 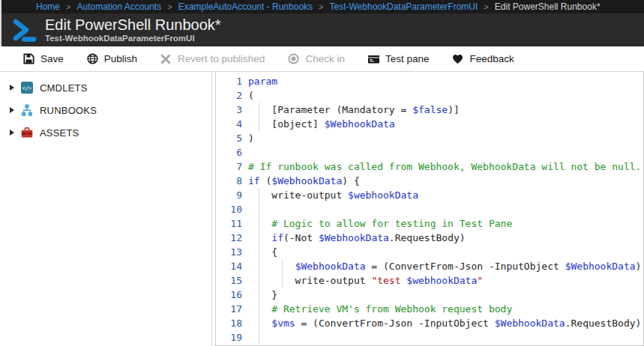 What do you see at coordinates (445, 280) in the screenshot?
I see `code-line-text: write-output "test $webhookData"` at bounding box center [445, 280].